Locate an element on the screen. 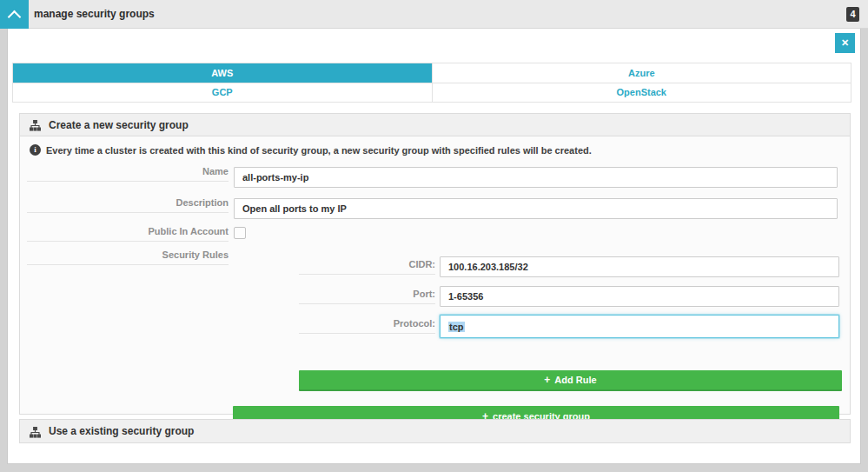  protocol-selected-text: tcp is located at coordinates (457, 327).